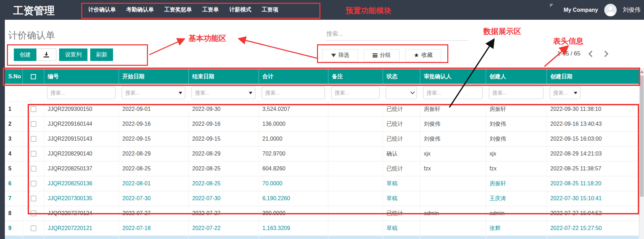 Image resolution: width=644 pixels, height=239 pixels. Describe the element at coordinates (632, 10) in the screenshot. I see `user-name: 刘俊伟` at that location.